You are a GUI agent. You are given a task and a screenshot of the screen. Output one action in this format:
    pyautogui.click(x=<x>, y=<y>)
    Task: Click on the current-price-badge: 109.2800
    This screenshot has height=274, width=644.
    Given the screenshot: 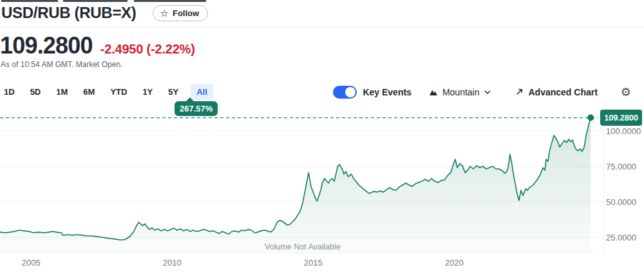 What is the action you would take?
    pyautogui.click(x=621, y=117)
    